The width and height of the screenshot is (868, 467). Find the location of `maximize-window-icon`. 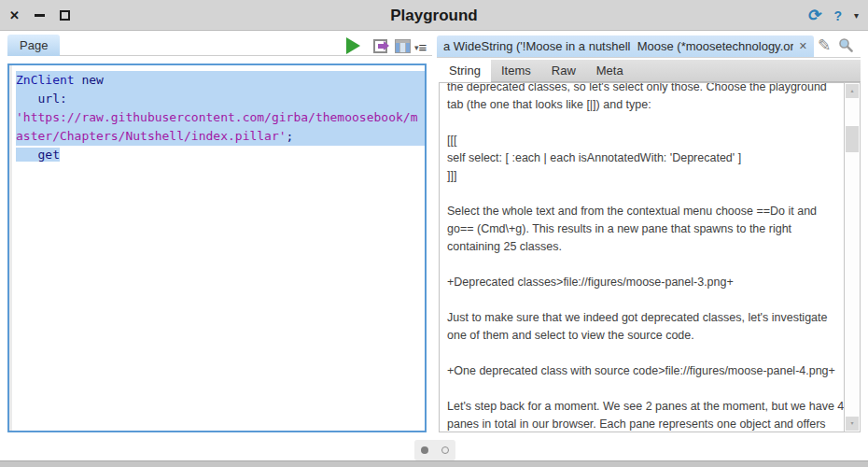

maximize-window-icon is located at coordinates (65, 15).